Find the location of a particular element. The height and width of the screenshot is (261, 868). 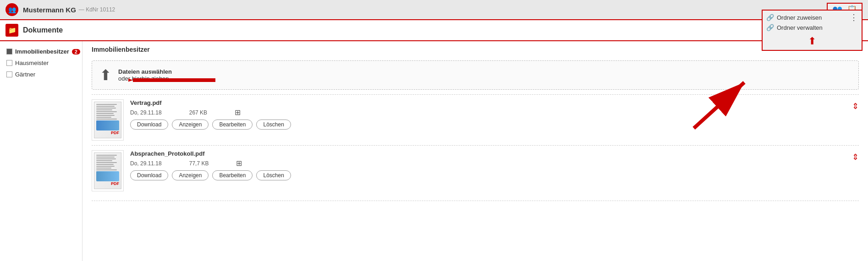

doc-sort-icon-1: ⇕ is located at coordinates (855, 106).